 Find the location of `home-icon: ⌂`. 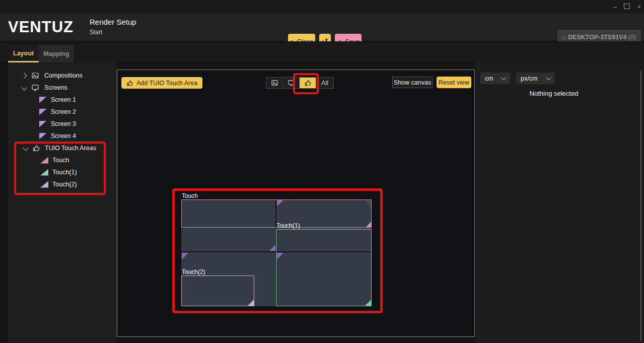

home-icon: ⌂ is located at coordinates (564, 37).